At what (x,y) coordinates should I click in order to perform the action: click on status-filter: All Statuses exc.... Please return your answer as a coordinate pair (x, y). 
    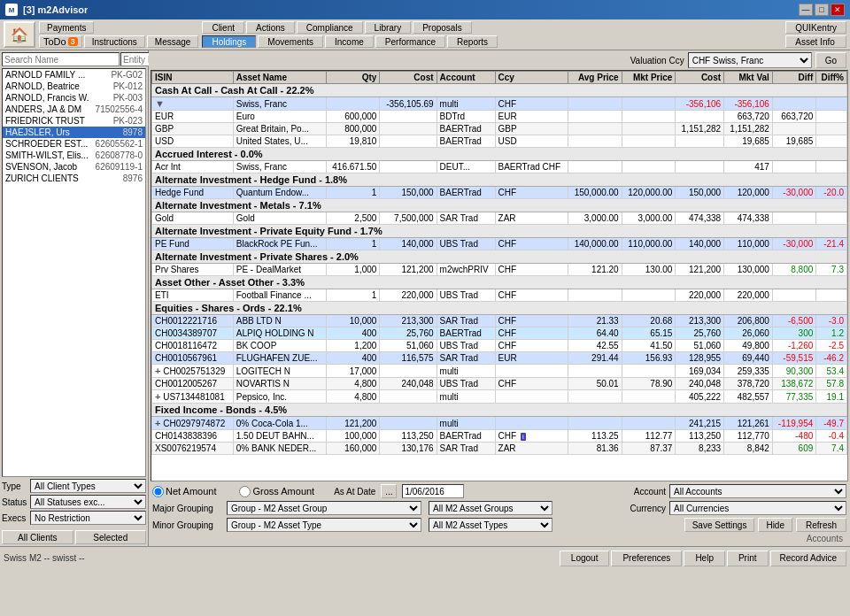
    Looking at the image, I should click on (89, 502).